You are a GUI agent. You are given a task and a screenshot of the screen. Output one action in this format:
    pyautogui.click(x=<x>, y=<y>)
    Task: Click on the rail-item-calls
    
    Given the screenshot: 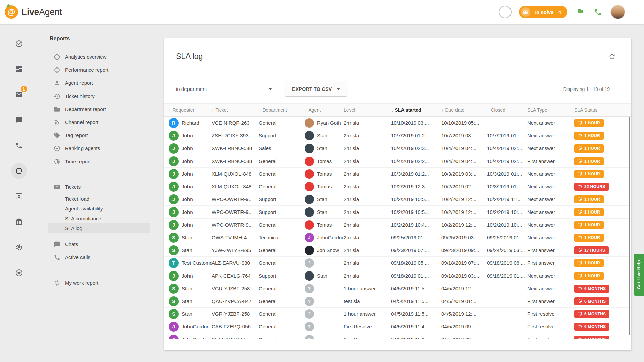 What is the action you would take?
    pyautogui.click(x=19, y=145)
    